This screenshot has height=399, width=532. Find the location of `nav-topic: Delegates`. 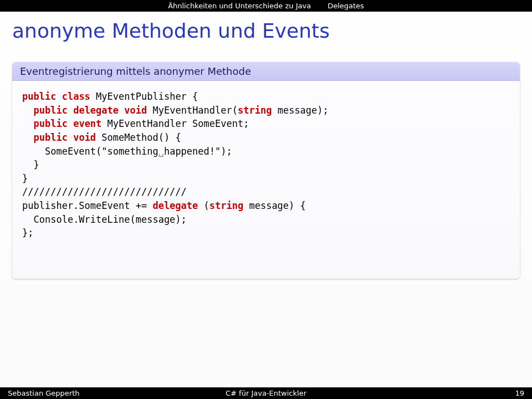

nav-topic: Delegates is located at coordinates (346, 6).